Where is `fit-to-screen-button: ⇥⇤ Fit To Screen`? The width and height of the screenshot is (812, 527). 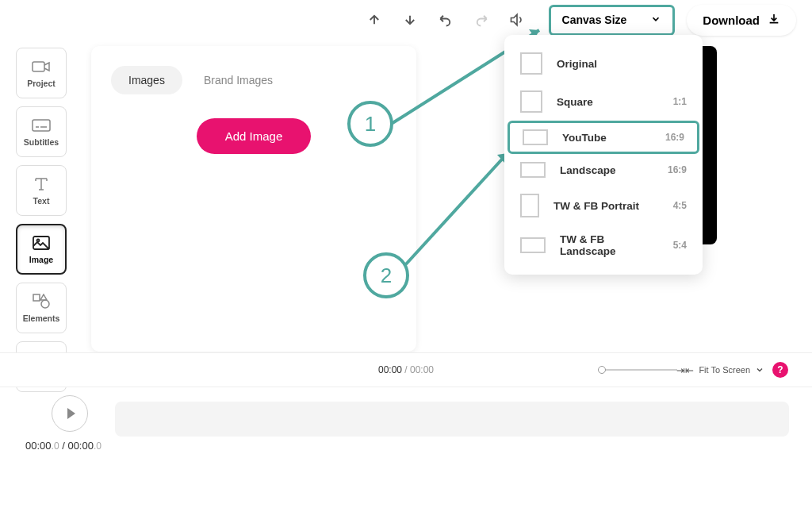 fit-to-screen-button: ⇥⇤ Fit To Screen is located at coordinates (720, 370).